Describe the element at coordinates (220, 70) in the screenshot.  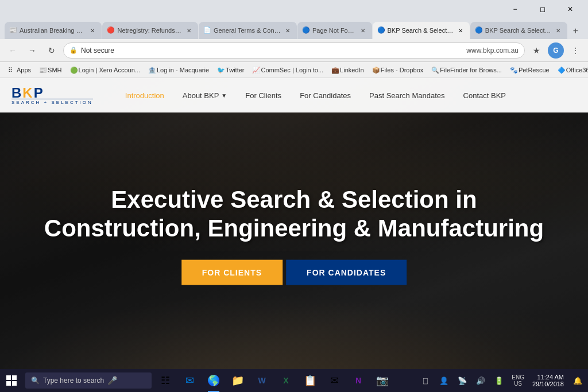
I see `bookmark-favicon: 🐦` at that location.